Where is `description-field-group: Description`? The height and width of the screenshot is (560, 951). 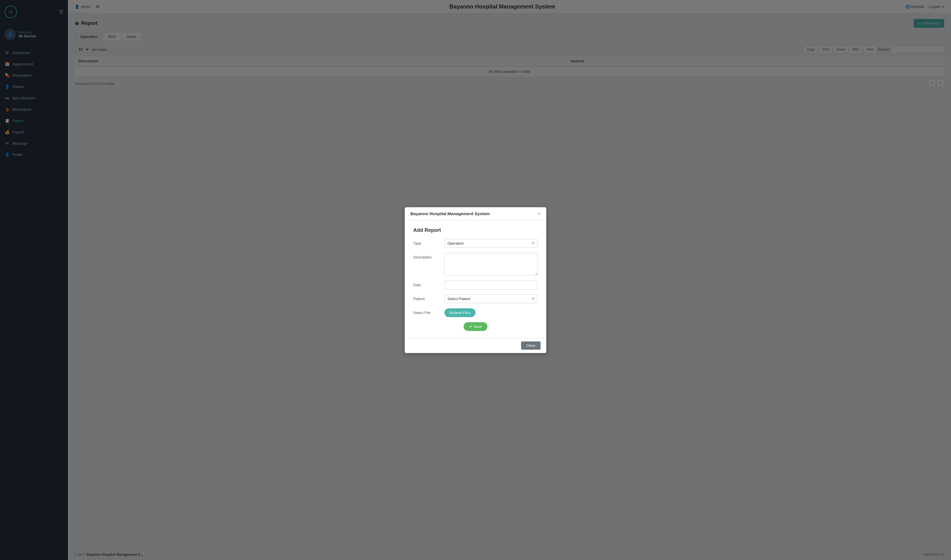
description-field-group: Description is located at coordinates (476, 264).